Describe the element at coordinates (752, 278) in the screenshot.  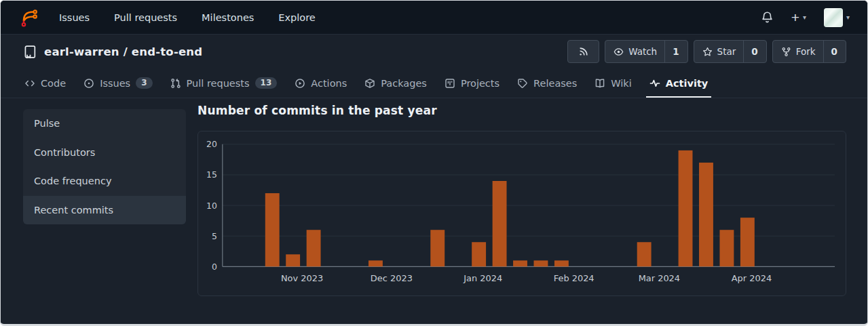
I see `svg-text: Apr 2024` at that location.